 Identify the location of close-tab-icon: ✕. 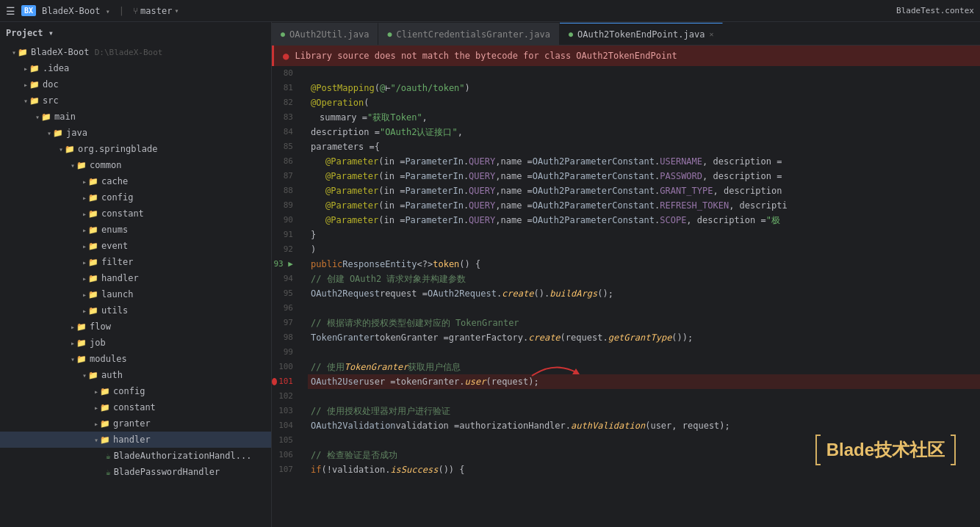
(711, 34).